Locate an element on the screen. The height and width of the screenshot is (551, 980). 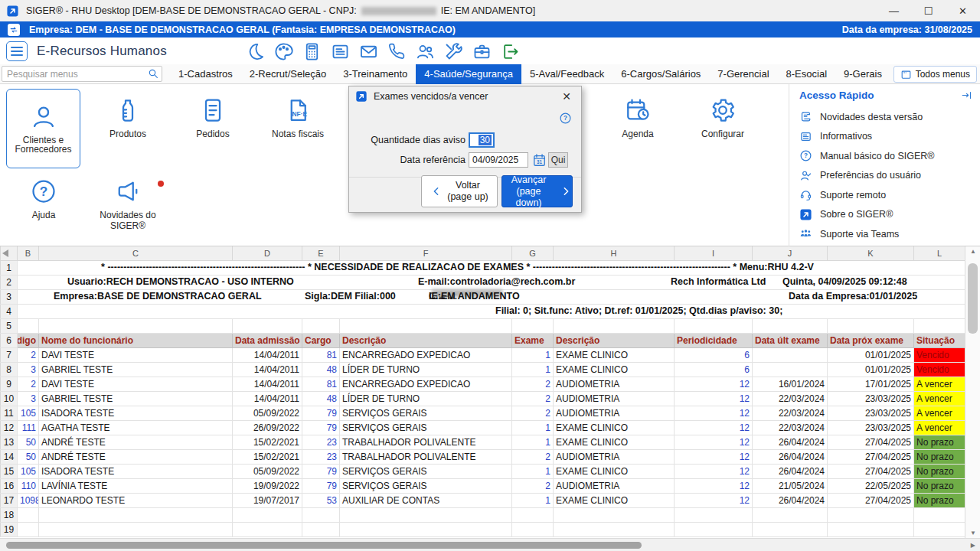
cell: 23/03/2025 is located at coordinates (871, 398).